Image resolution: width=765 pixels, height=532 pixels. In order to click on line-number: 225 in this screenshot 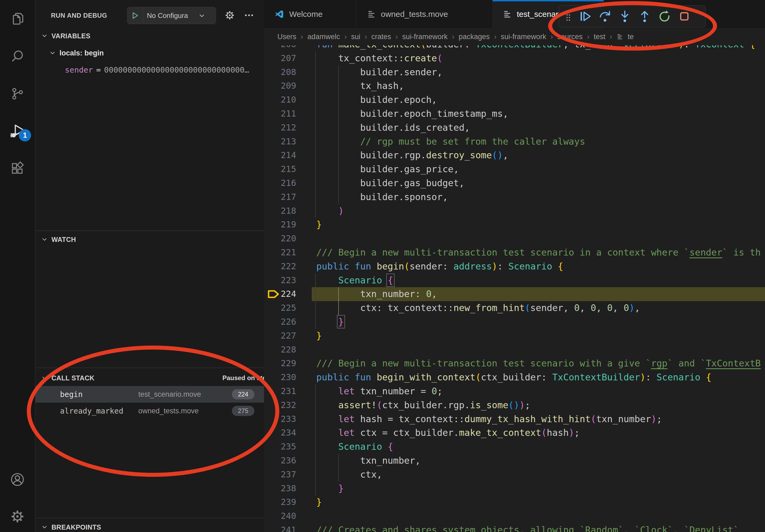, I will do `click(280, 308)`.